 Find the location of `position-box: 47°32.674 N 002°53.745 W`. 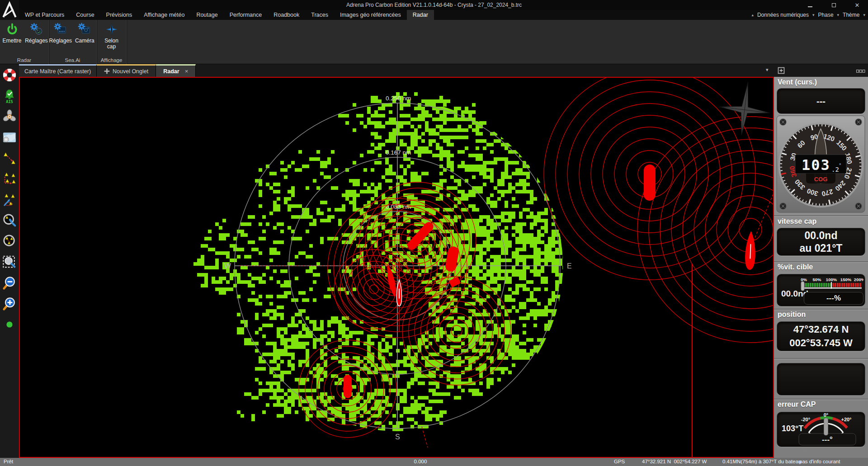

position-box: 47°32.674 N 002°53.745 W is located at coordinates (821, 336).